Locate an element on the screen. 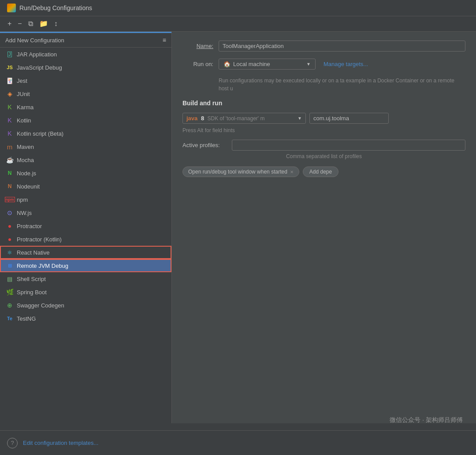  help-button: ? is located at coordinates (12, 443).